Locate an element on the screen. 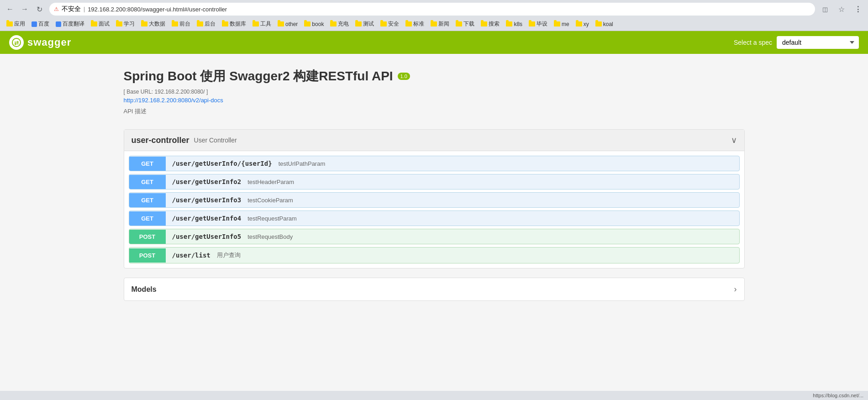 This screenshot has height=400, width=868. api-description: API 描述 is located at coordinates (434, 111).